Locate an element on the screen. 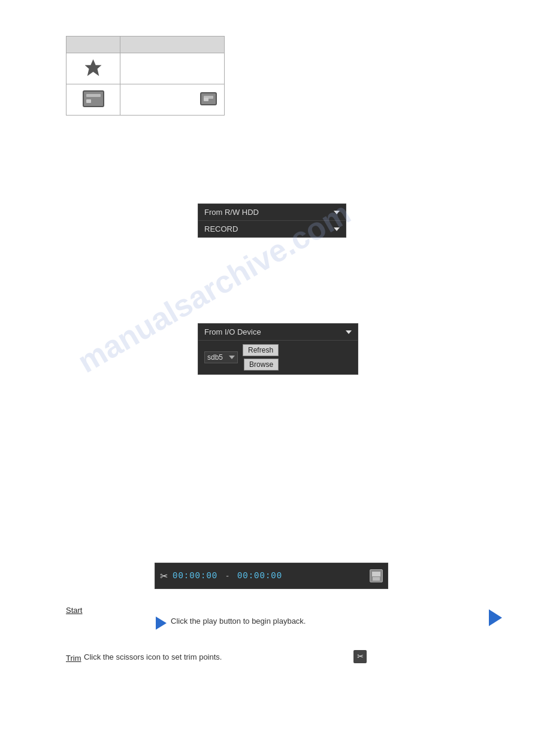 The image size is (535, 756). trim-description: Click the scissors icon to set trim poin… is located at coordinates (153, 657).